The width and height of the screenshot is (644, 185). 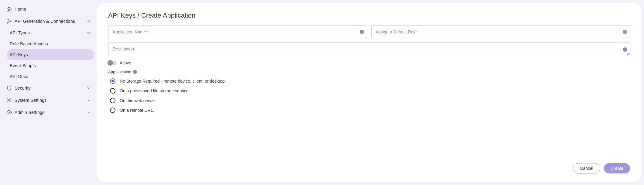 I want to click on sidebar-item-security: Security, so click(x=49, y=88).